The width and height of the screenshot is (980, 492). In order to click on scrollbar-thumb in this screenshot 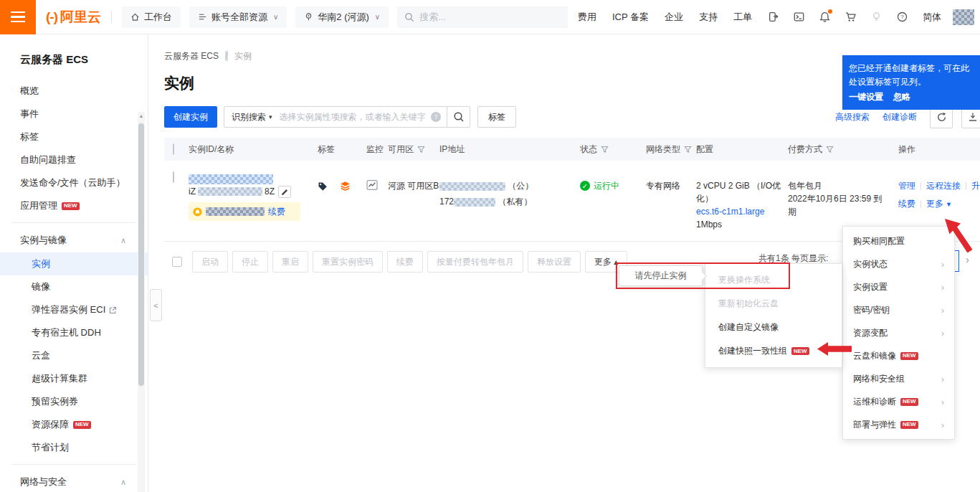, I will do `click(141, 255)`.